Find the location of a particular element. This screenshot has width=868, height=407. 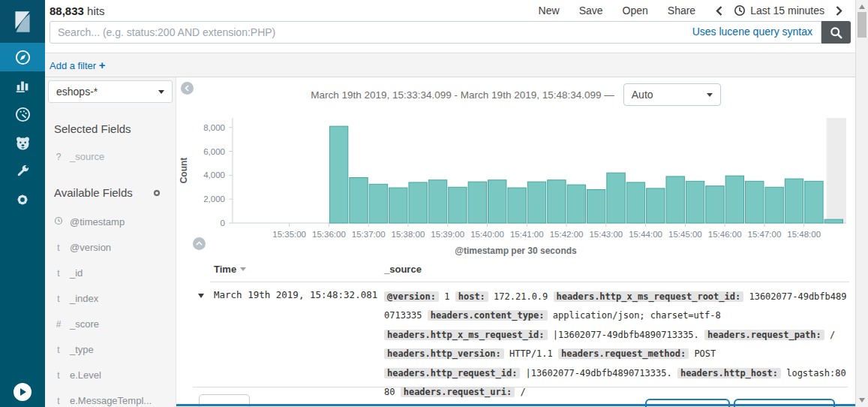

interval-value: Auto is located at coordinates (642, 95).